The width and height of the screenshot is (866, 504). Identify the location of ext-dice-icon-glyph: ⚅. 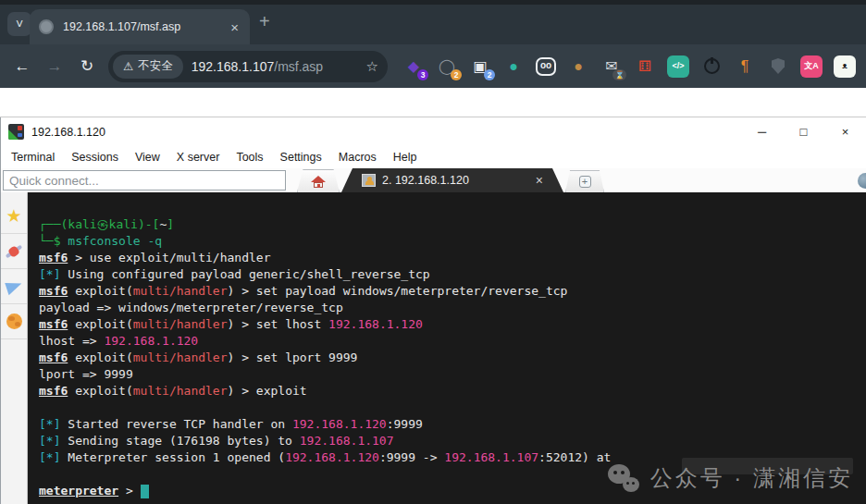
(645, 67).